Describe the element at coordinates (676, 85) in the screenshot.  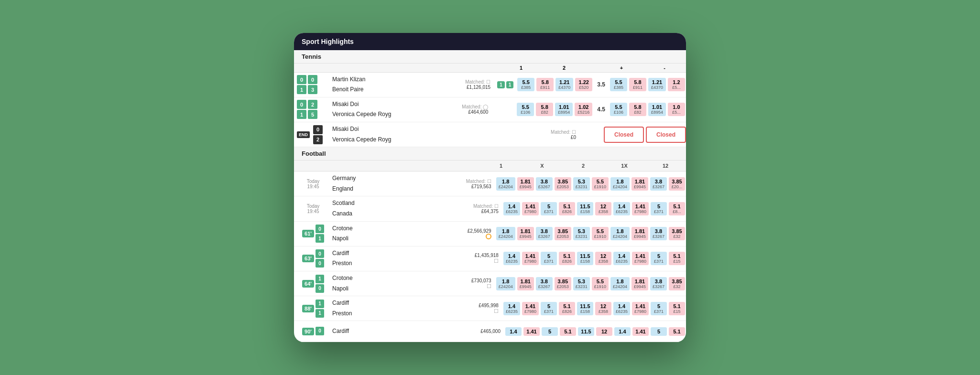
I see `t1-lay-minus: 1.2 £5...` at that location.